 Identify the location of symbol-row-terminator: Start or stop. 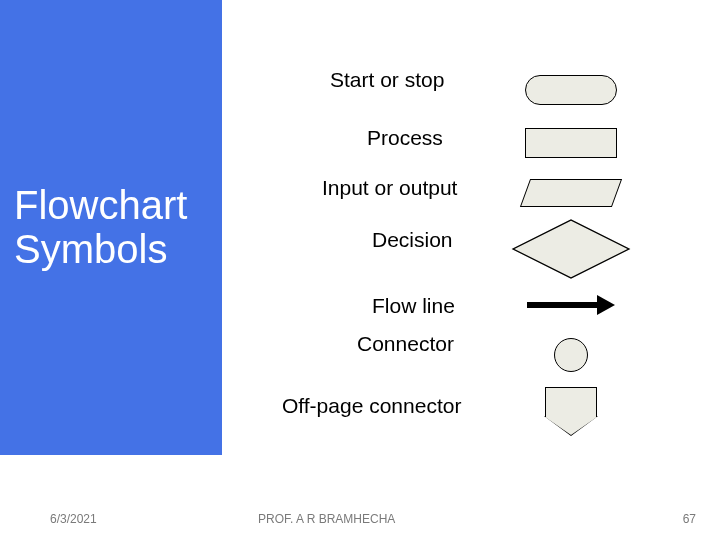
(471, 90).